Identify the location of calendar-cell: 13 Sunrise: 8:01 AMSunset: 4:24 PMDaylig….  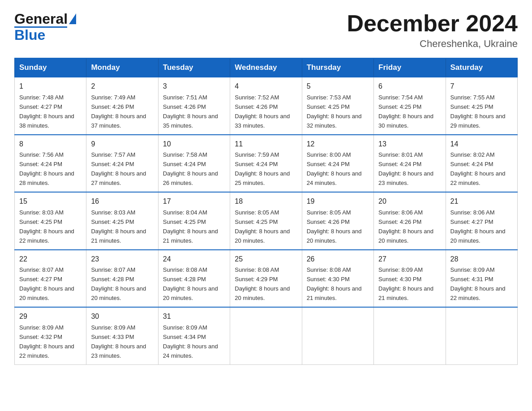
(410, 163).